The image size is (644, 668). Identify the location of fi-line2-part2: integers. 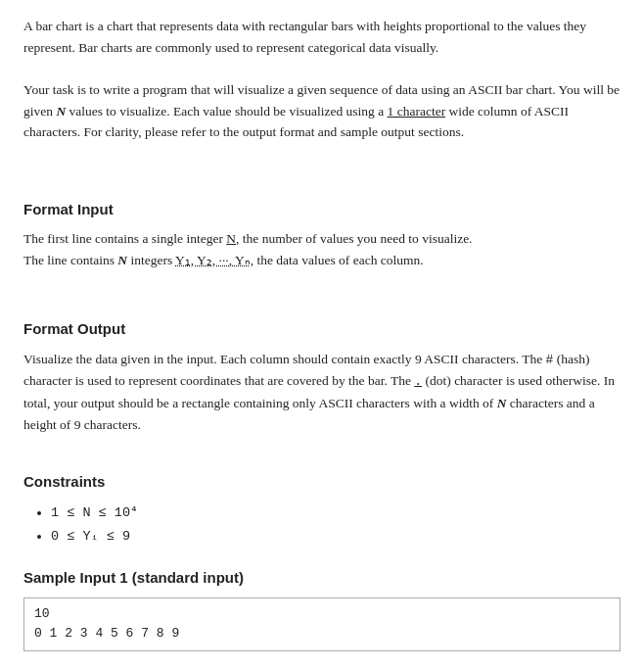
(151, 261).